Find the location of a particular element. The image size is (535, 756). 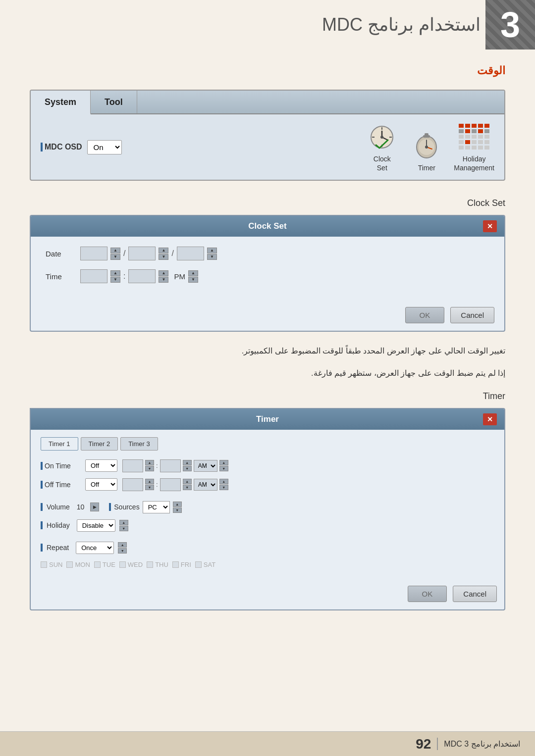

system-toolbar: System Tool is located at coordinates (268, 102).